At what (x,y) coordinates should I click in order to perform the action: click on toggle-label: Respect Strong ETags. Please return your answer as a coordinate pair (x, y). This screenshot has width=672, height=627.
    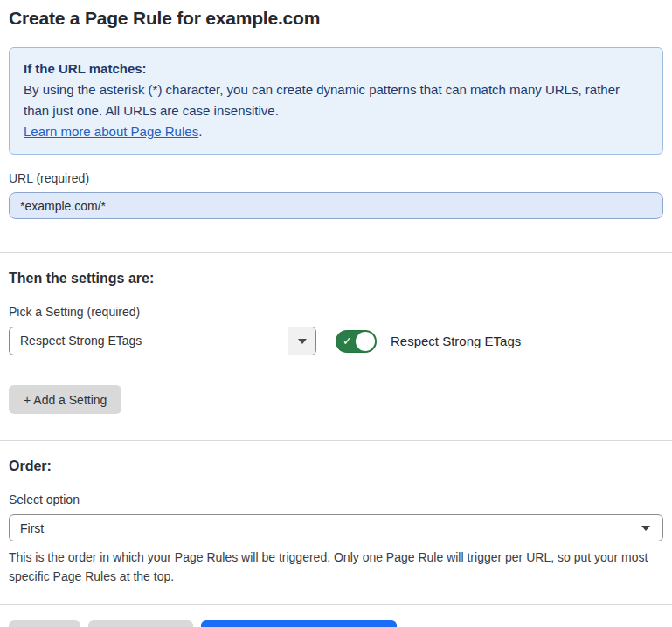
    Looking at the image, I should click on (456, 341).